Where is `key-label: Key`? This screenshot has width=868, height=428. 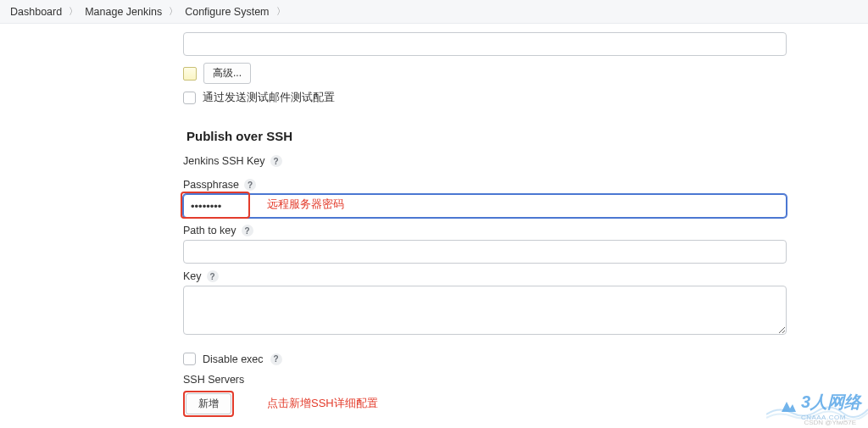 key-label: Key is located at coordinates (192, 276).